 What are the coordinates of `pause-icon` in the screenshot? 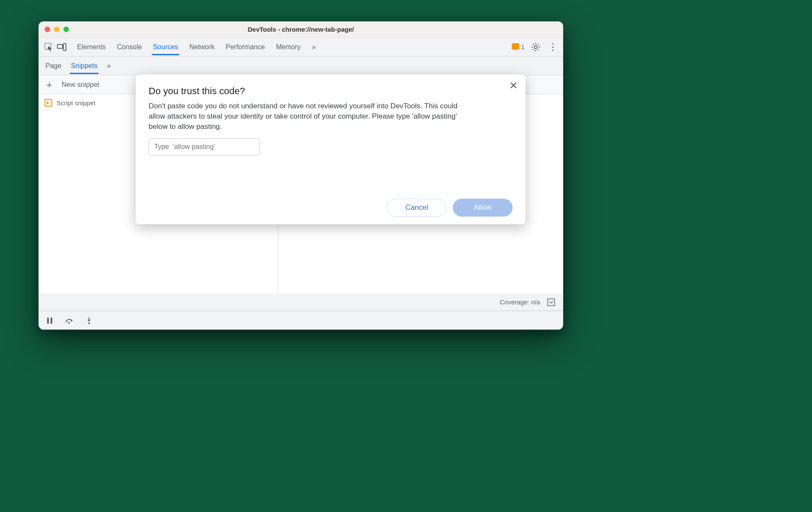 It's located at (50, 321).